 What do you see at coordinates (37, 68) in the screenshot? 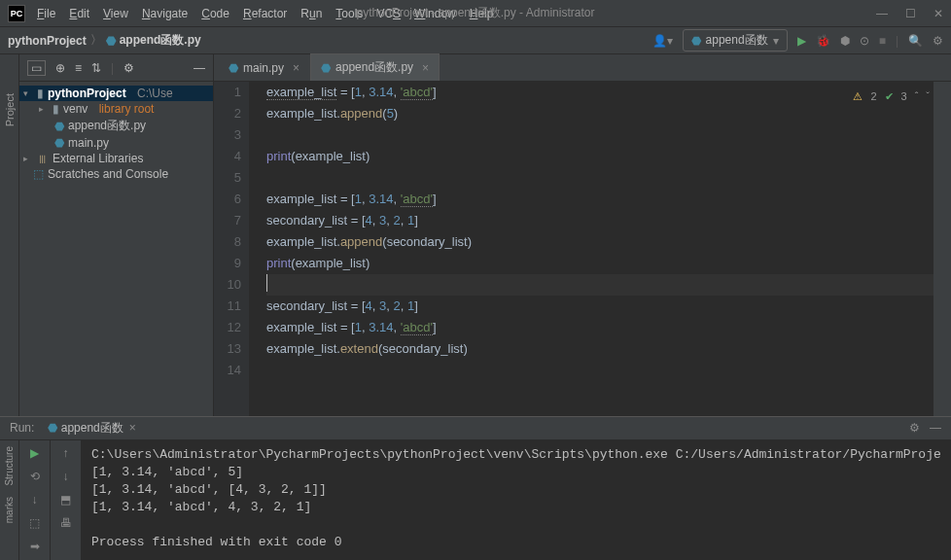
I see `project-view-icon: ▭` at bounding box center [37, 68].